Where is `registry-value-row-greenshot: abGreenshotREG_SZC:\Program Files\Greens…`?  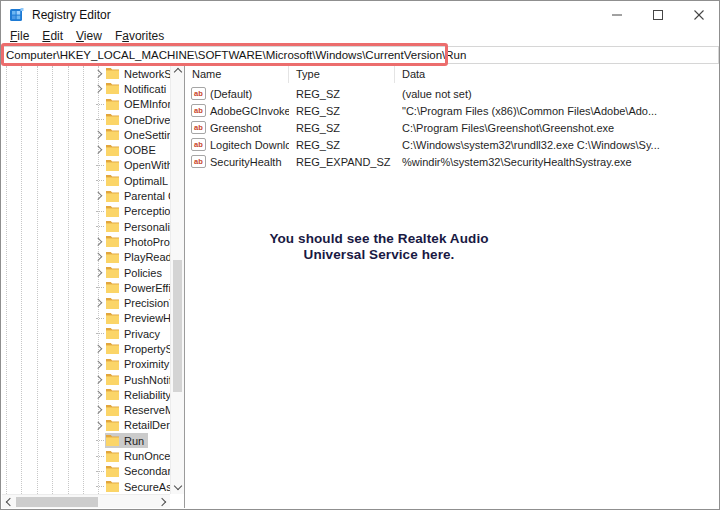
registry-value-row-greenshot: abGreenshotREG_SZC:\Program Files\Greens… is located at coordinates (452, 128).